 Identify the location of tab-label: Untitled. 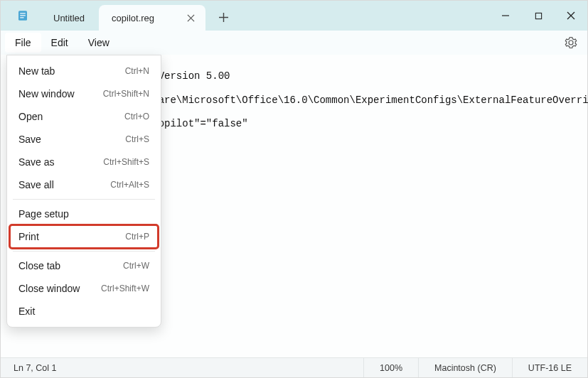
(69, 18).